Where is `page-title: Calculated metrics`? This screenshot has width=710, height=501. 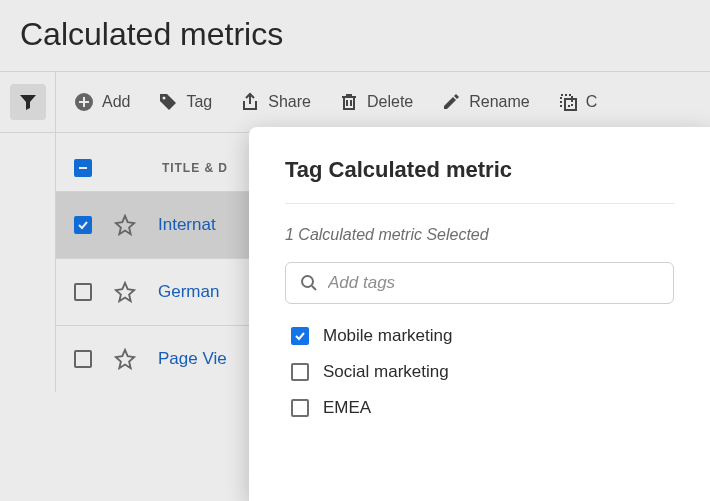
page-title: Calculated metrics is located at coordinates (355, 36).